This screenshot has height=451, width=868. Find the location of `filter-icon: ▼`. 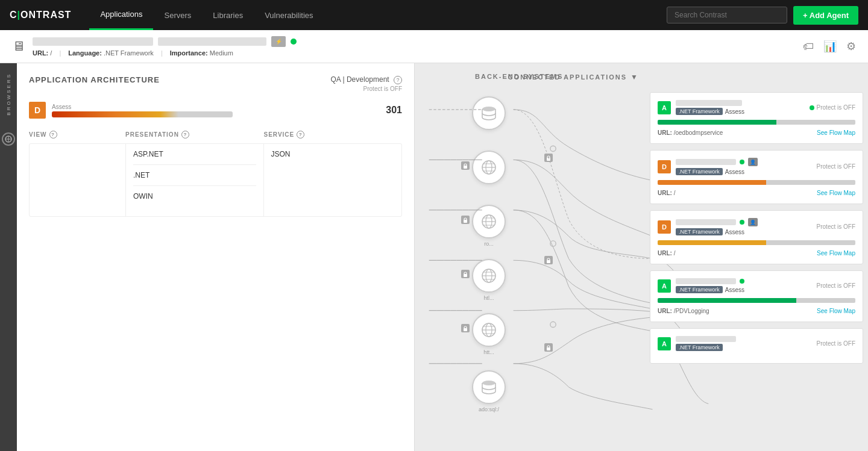

filter-icon: ▼ is located at coordinates (635, 77).